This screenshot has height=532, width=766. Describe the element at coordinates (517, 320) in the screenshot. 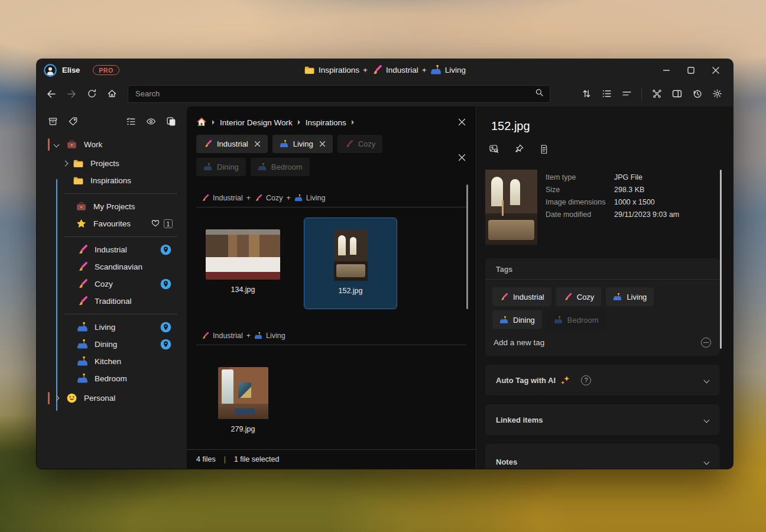

I see `item-tag-dining: Dining` at that location.